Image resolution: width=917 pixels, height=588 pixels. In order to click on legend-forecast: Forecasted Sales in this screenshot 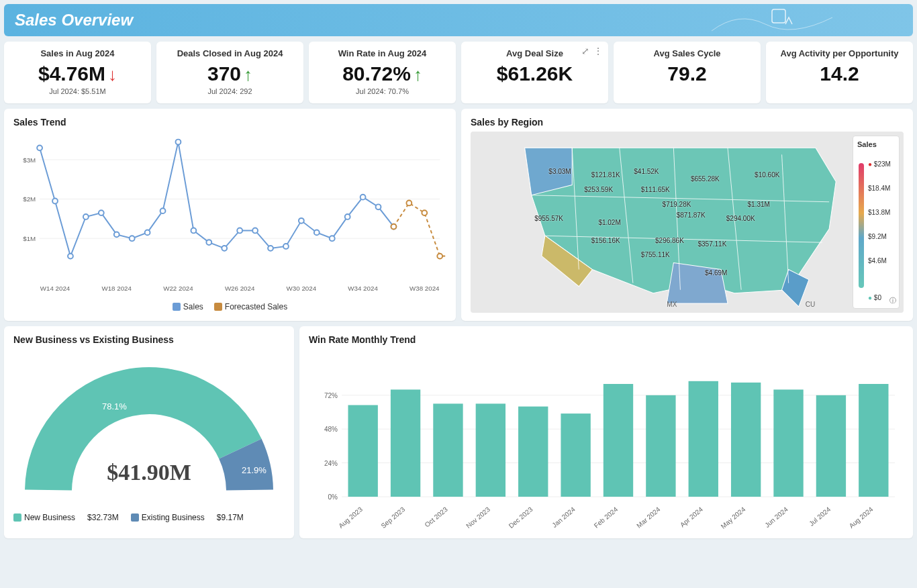, I will do `click(251, 307)`.